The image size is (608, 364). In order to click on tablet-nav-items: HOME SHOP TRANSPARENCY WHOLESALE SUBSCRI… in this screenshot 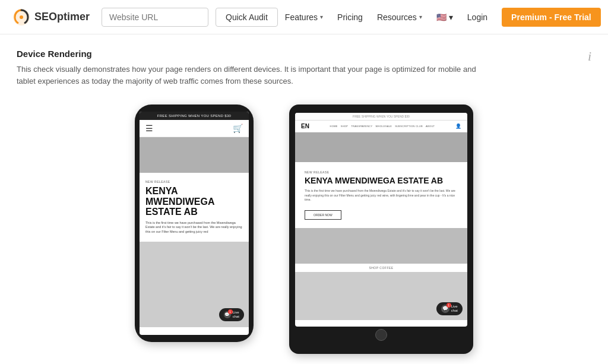, I will do `click(382, 126)`.